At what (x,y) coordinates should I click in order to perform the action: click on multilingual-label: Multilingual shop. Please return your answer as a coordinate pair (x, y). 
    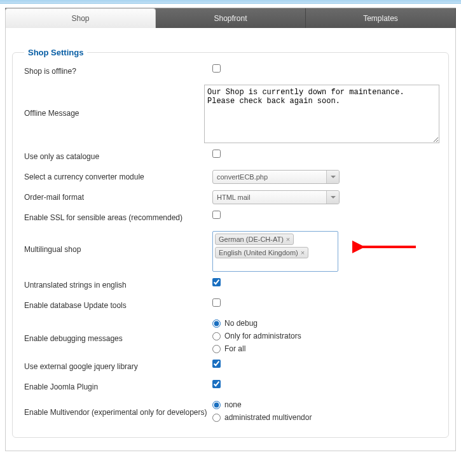
    Looking at the image, I should click on (117, 244).